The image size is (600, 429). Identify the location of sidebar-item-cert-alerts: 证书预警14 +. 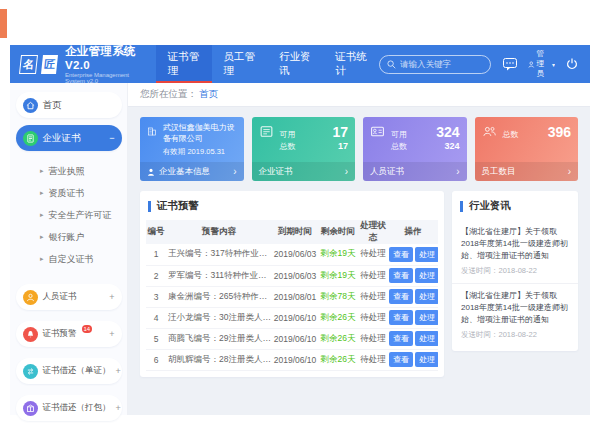
(69, 334).